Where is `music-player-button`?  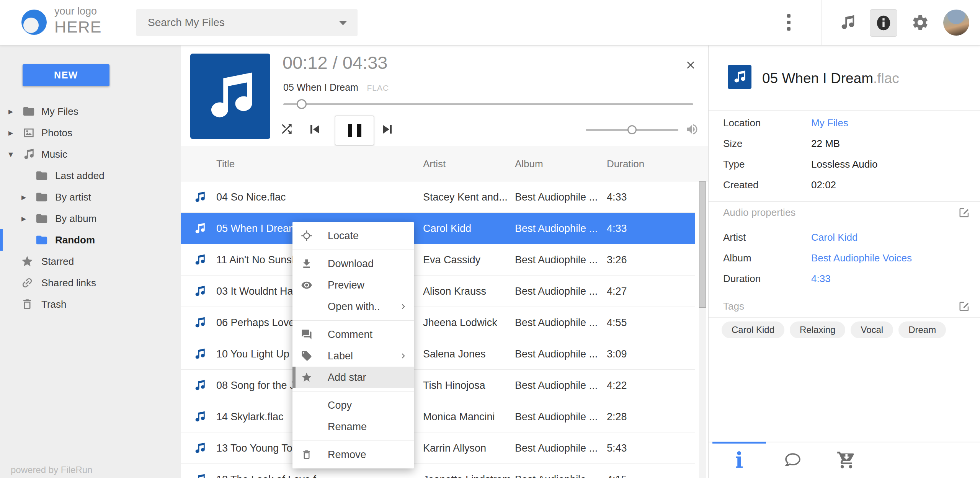 music-player-button is located at coordinates (848, 23).